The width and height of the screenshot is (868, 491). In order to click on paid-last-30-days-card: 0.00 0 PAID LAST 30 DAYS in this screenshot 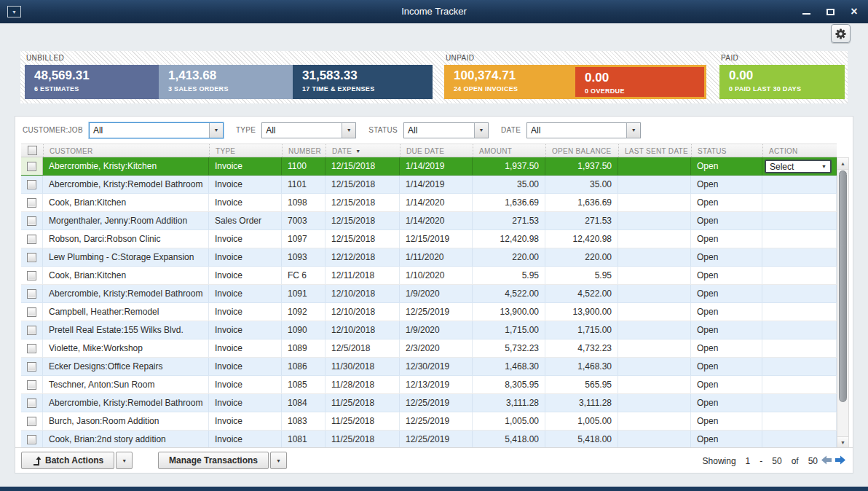, I will do `click(782, 82)`.